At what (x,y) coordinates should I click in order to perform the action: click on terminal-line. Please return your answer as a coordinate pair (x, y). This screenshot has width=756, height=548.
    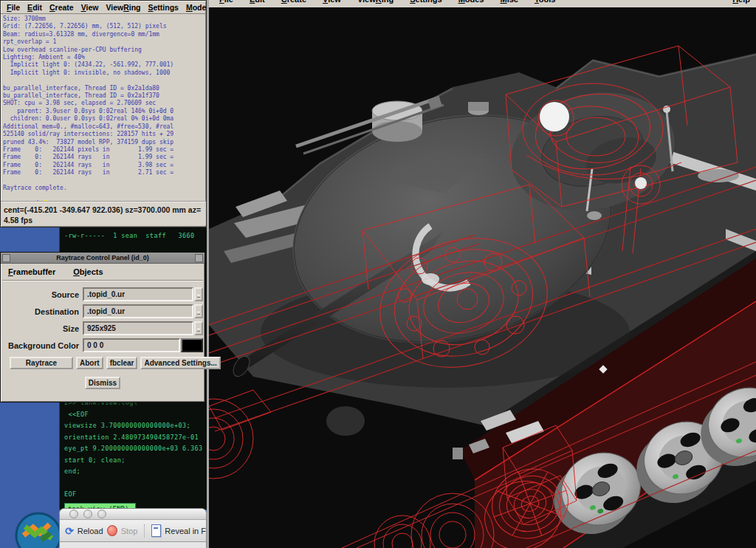
    Looking at the image, I should click on (134, 484).